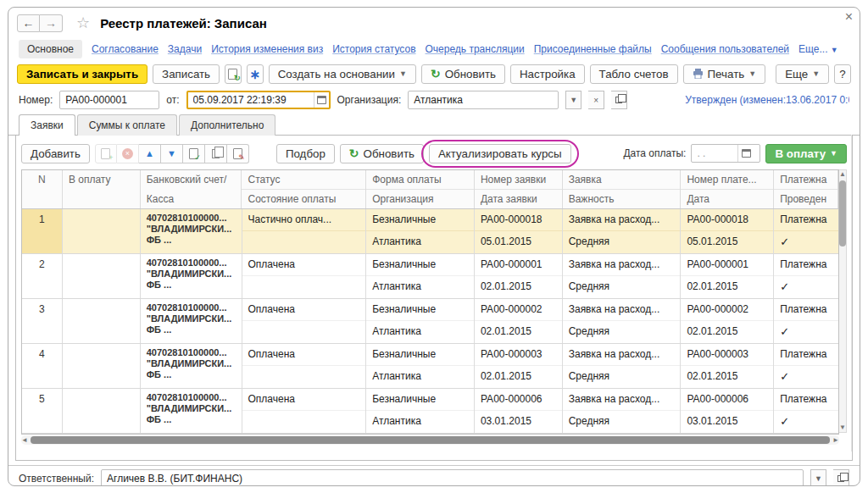 The width and height of the screenshot is (868, 493). What do you see at coordinates (303, 190) in the screenshot?
I see `column-header: Статус Состояние оплаты` at bounding box center [303, 190].